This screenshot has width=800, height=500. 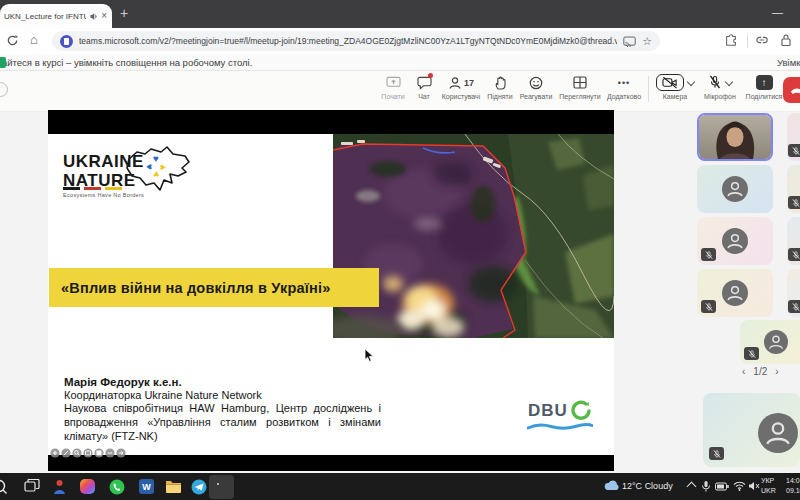 I want to click on slide-title-banner: «Вплив війни на довкілля в Україні», so click(x=214, y=288).